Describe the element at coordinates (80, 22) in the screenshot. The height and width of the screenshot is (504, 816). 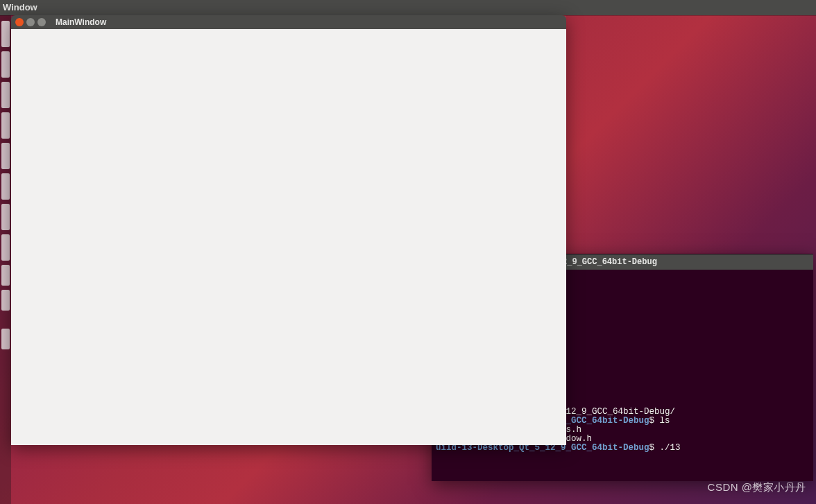
I see `window-title: MainWindow` at that location.